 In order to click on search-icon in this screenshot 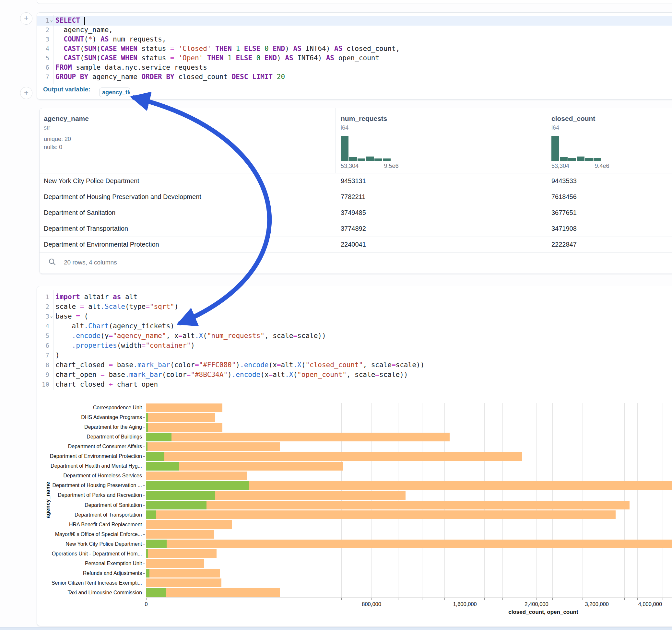, I will do `click(52, 262)`.